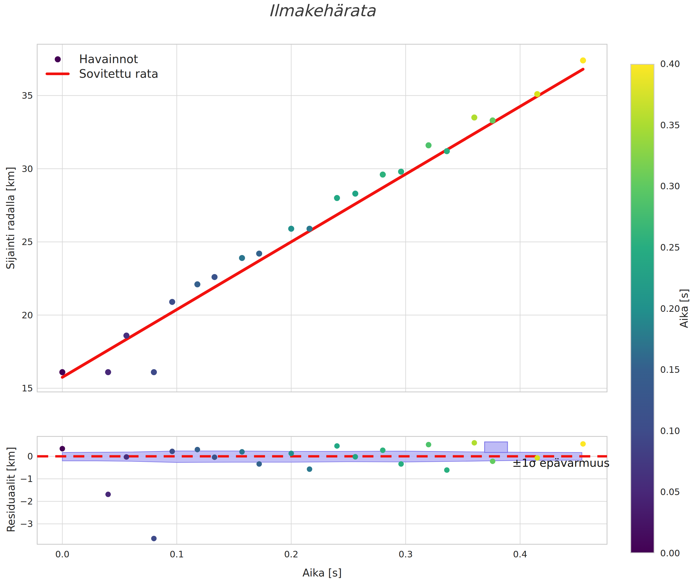  What do you see at coordinates (17, 169) in the screenshot?
I see `main-y-tick-label: 30` at bounding box center [17, 169].